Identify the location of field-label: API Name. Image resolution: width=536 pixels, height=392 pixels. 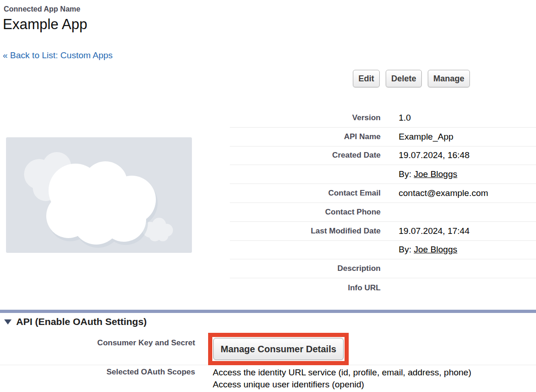
(305, 137).